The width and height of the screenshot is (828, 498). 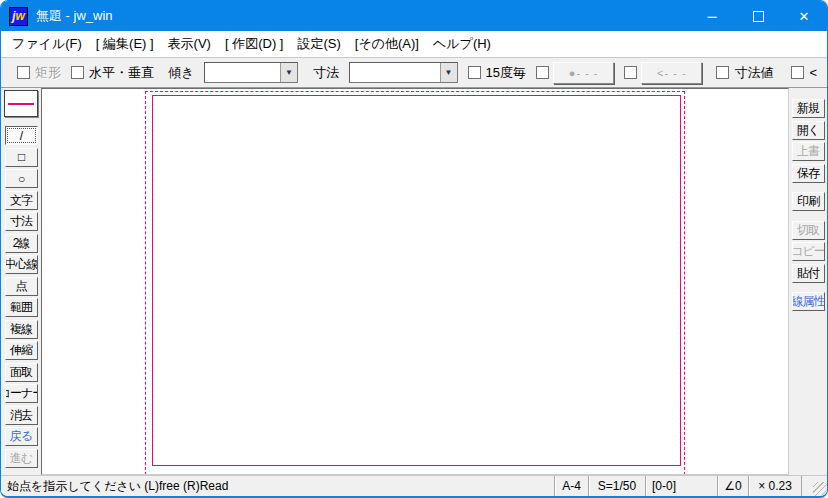 What do you see at coordinates (22, 436) in the screenshot?
I see `undo-button: 戻る` at bounding box center [22, 436].